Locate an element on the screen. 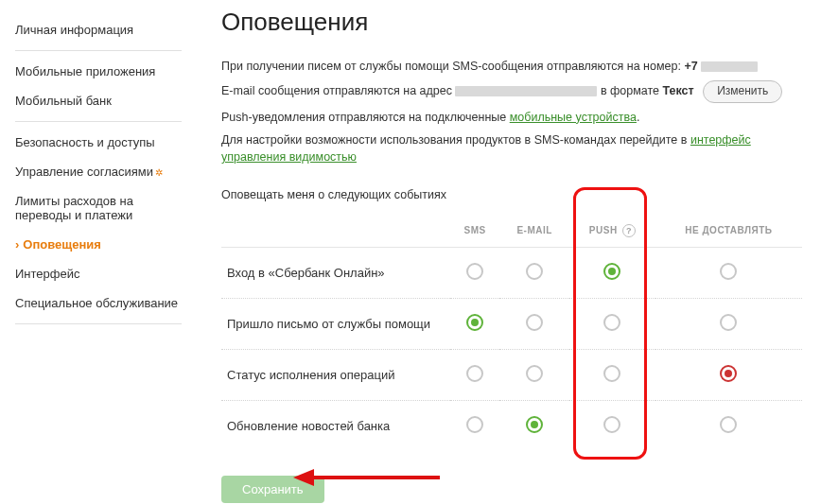 The height and width of the screenshot is (504, 821). table-row: Обновление новостей банка is located at coordinates (512, 426).